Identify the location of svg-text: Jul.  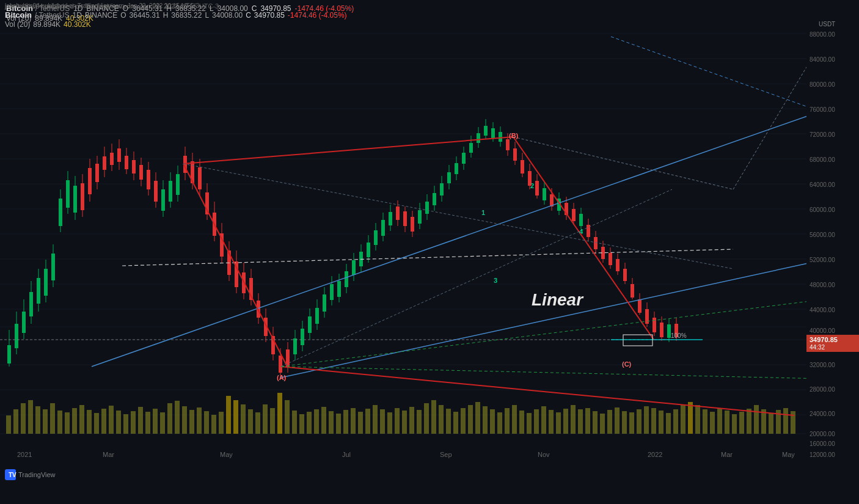
(346, 455).